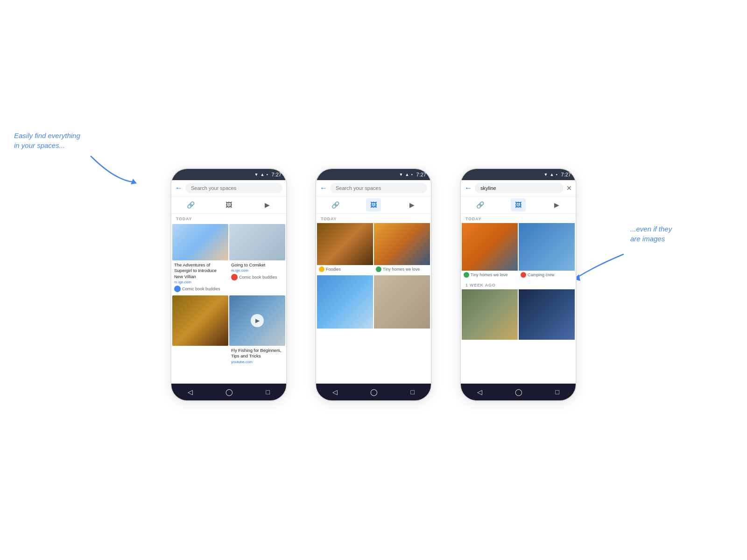 The height and width of the screenshot is (560, 747). What do you see at coordinates (557, 175) in the screenshot?
I see `phone3-battery-icon: ▪` at bounding box center [557, 175].